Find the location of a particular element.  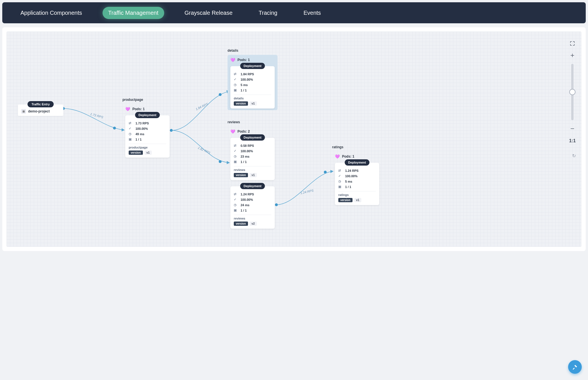

edge-label: 1.84 RPS is located at coordinates (202, 107).